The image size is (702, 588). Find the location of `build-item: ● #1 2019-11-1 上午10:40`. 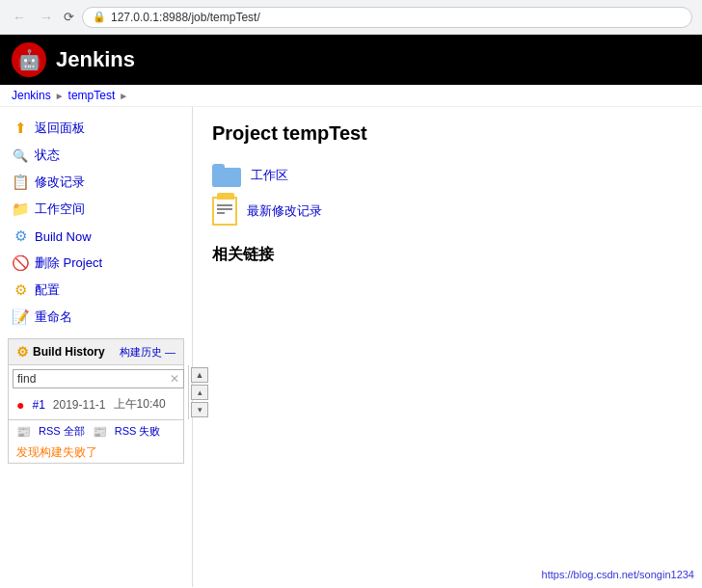

build-item: ● #1 2019-11-1 上午10:40 is located at coordinates (98, 405).